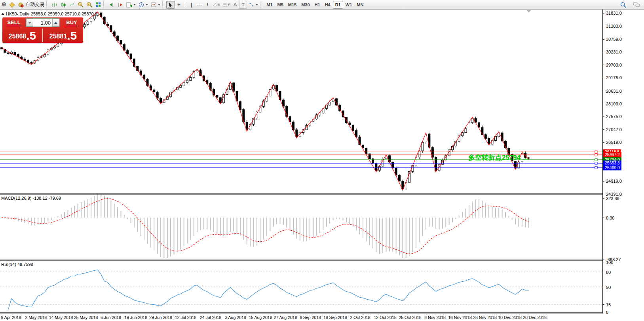 This screenshot has height=321, width=644. I want to click on arrows-tool-button, so click(253, 5).